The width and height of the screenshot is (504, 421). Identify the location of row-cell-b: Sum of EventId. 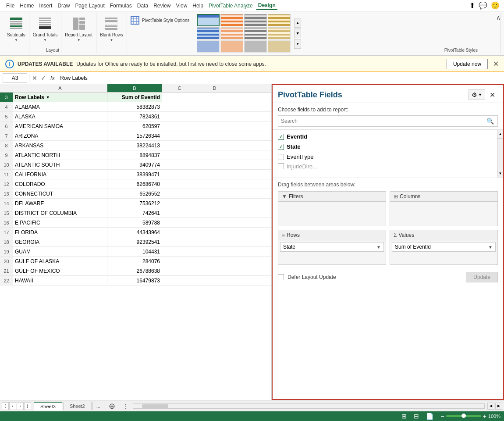
(135, 97).